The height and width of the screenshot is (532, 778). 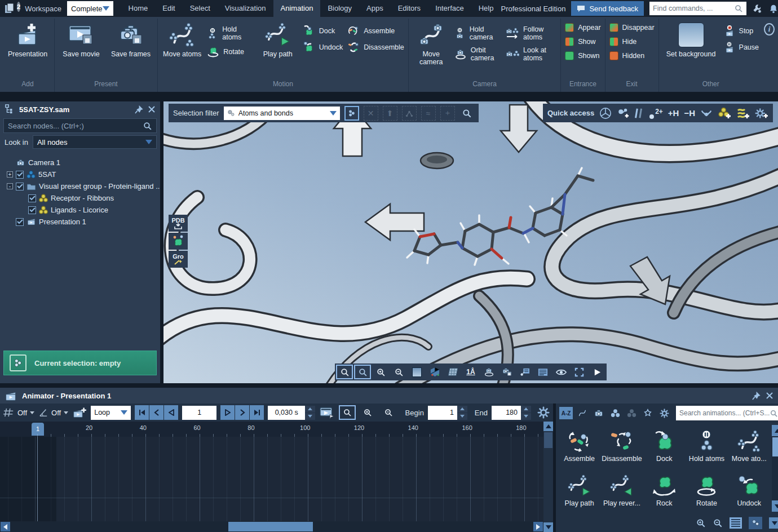 I want to click on dock-button: Dock, so click(x=322, y=31).